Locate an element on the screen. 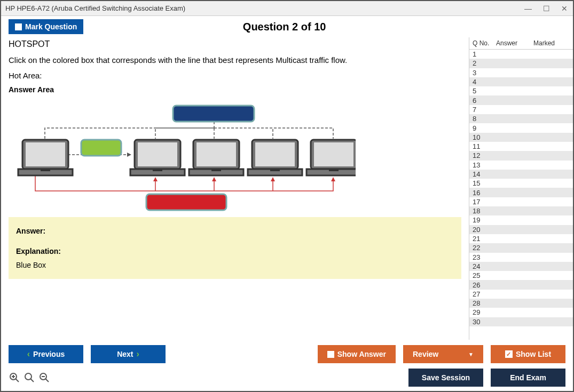  chevron-down-icon: ▼ is located at coordinates (471, 354).